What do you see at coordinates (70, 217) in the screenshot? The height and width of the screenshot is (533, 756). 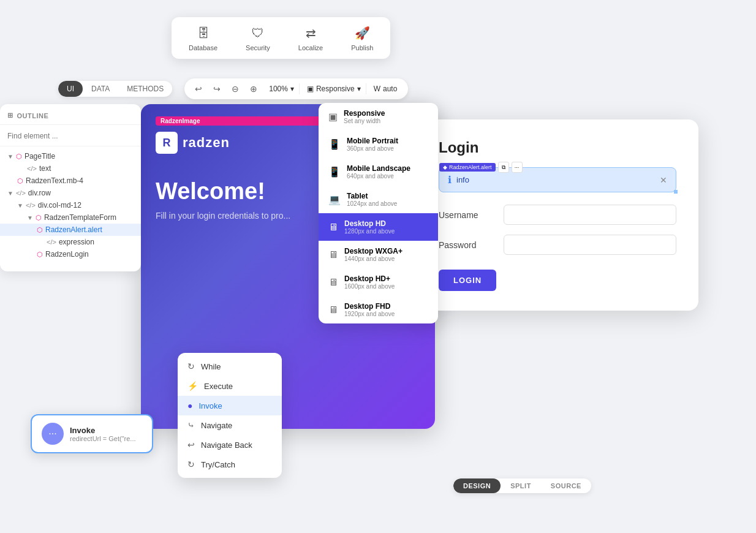 I see `tree-item-templateform: ▼ ⬡ RadzenTemplateForm` at bounding box center [70, 217].